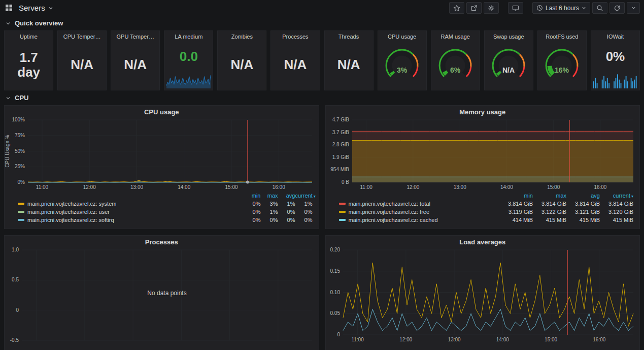 The height and width of the screenshot is (350, 644). What do you see at coordinates (562, 70) in the screenshot?
I see `svg-text: 16%` at bounding box center [562, 70].